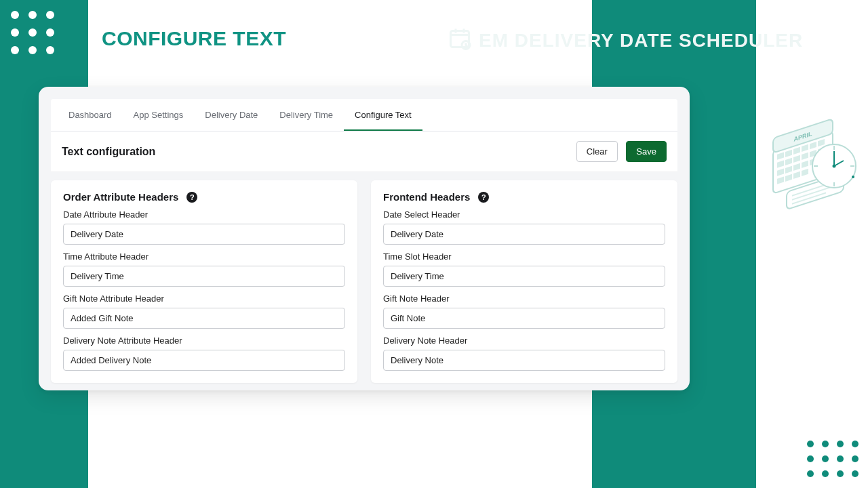 Image resolution: width=868 pixels, height=488 pixels. I want to click on tab-app-settings: App Settings, so click(159, 115).